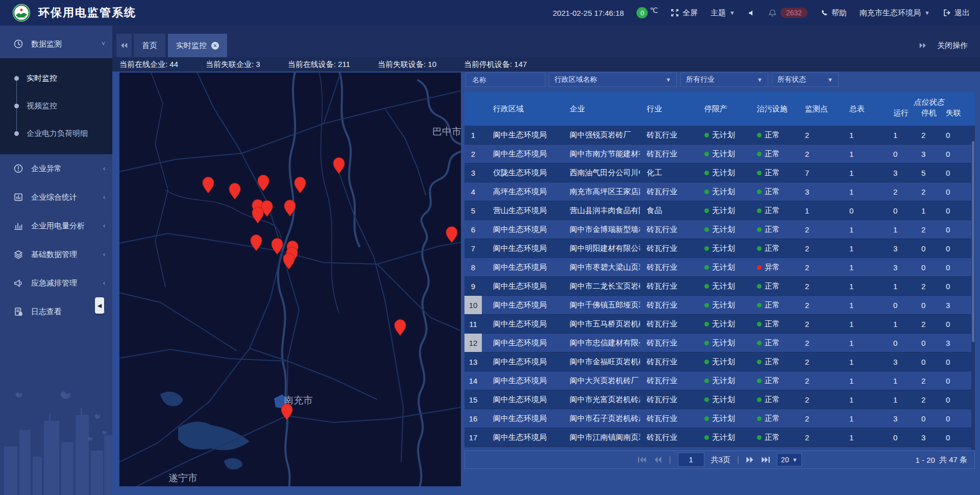 Image resolution: width=980 pixels, height=495 pixels. What do you see at coordinates (973, 288) in the screenshot?
I see `table-scrollbar` at bounding box center [973, 288].